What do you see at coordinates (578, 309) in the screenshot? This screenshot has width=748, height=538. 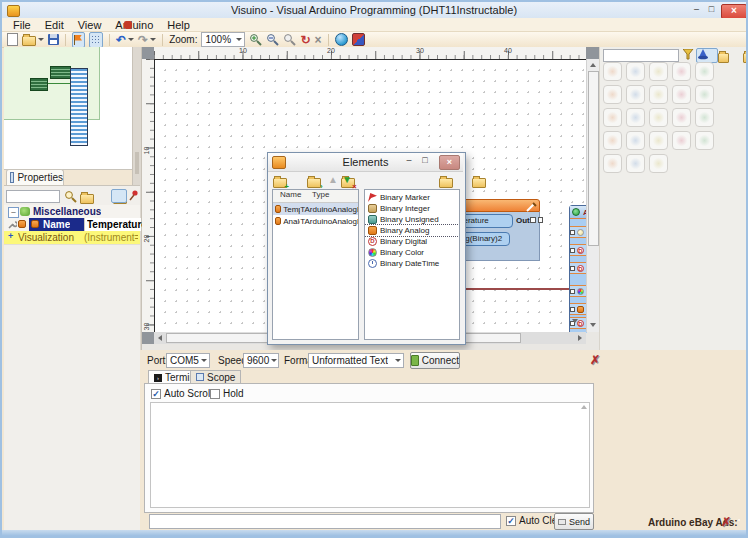 I see `pin-row: Anal` at bounding box center [578, 309].